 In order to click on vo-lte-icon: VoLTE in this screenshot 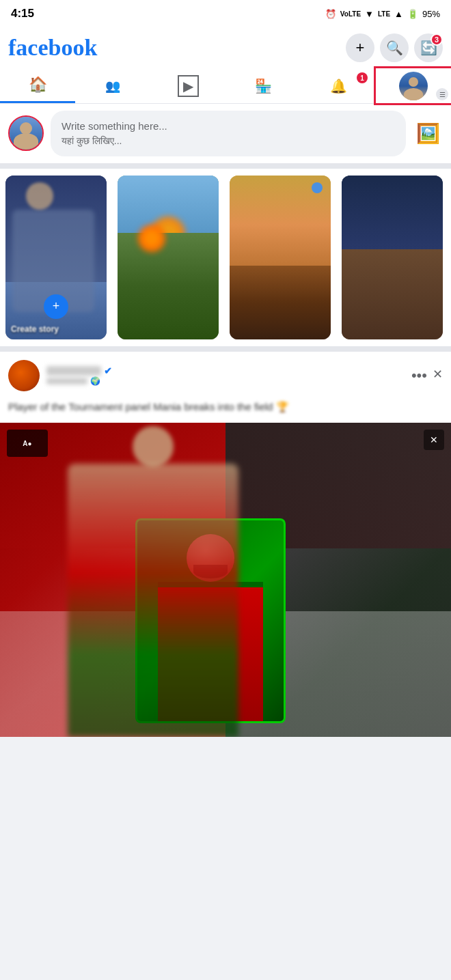, I will do `click(351, 14)`.